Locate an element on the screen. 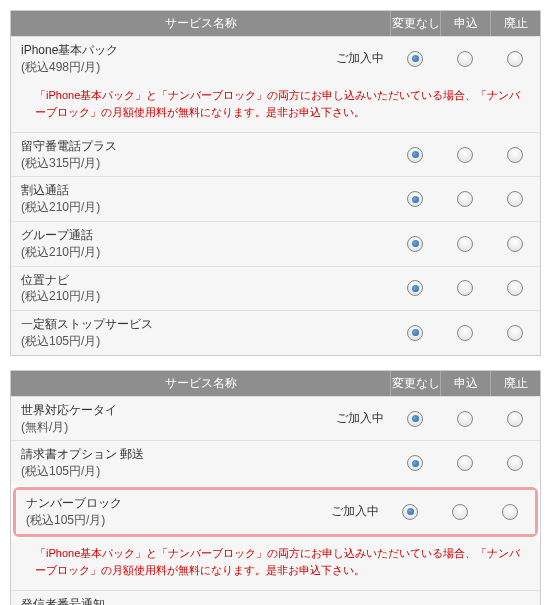 This screenshot has width=551, height=605. service-row: iPhone基本パック(税込498円/月)ご加入中 is located at coordinates (276, 58).